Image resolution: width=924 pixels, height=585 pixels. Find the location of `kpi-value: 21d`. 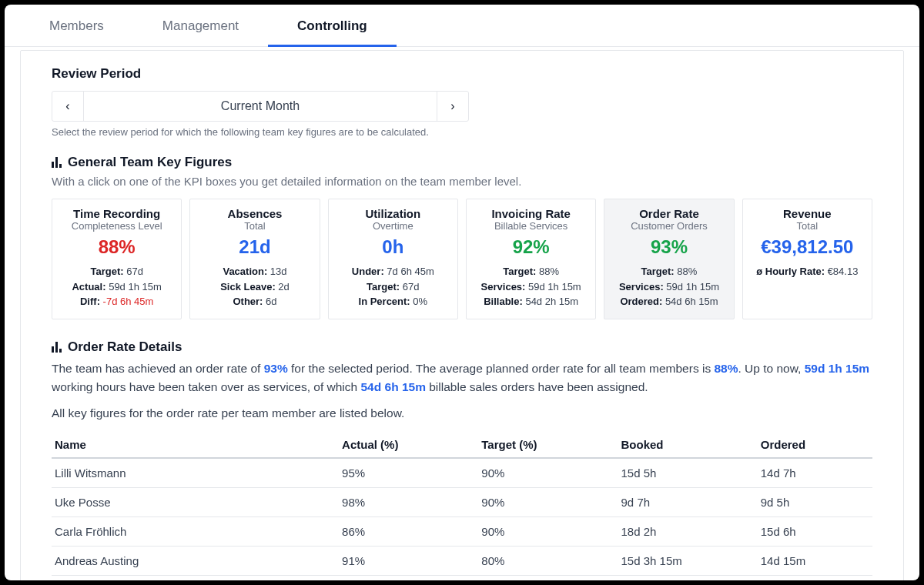

kpi-value: 21d is located at coordinates (254, 247).